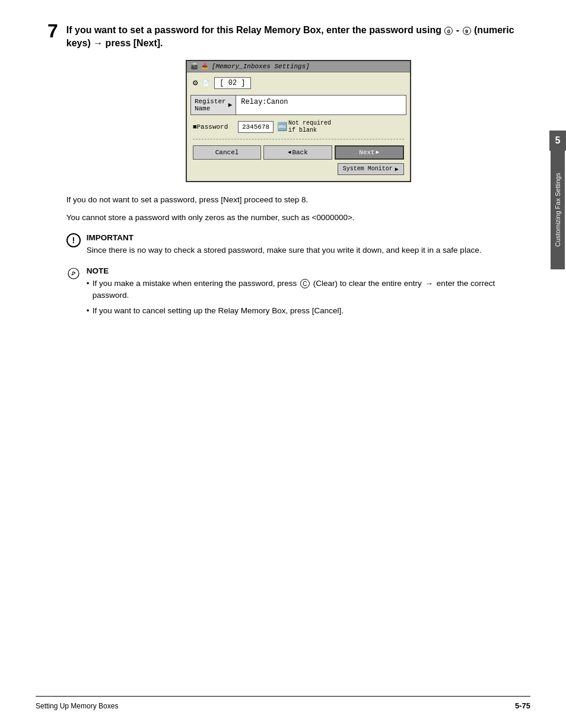 Image resolution: width=566 pixels, height=728 pixels. Describe the element at coordinates (309, 271) in the screenshot. I see `note-title: NOTE` at that location.